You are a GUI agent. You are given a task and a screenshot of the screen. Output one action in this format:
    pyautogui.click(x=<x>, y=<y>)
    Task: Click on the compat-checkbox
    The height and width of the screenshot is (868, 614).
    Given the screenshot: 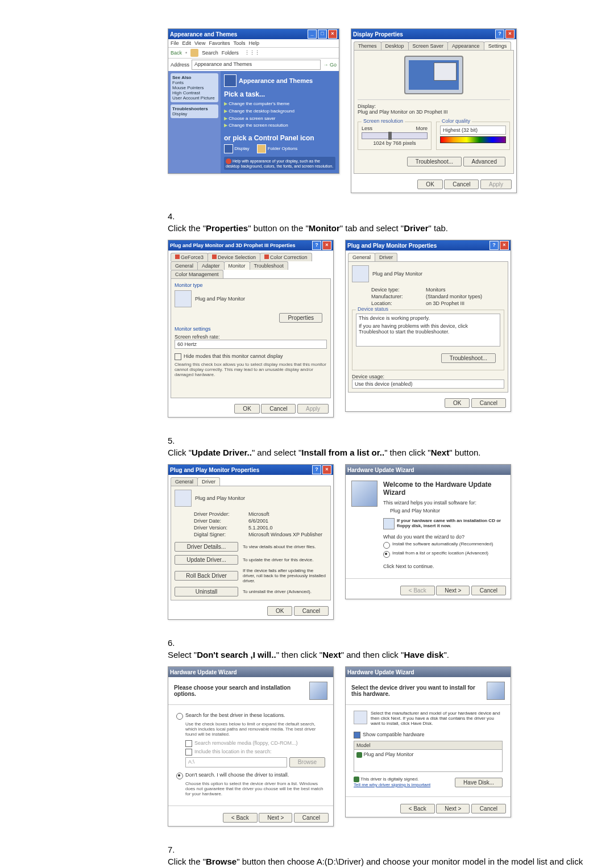 What is the action you would take?
    pyautogui.click(x=357, y=735)
    